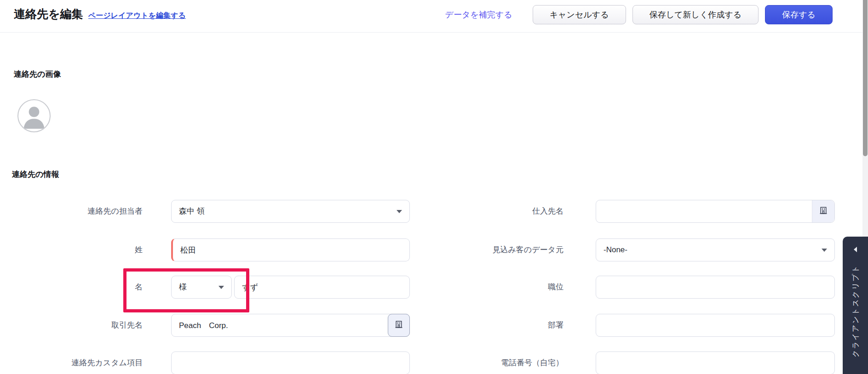 This screenshot has height=374, width=868. What do you see at coordinates (715, 363) in the screenshot?
I see `home-phone-field` at bounding box center [715, 363].